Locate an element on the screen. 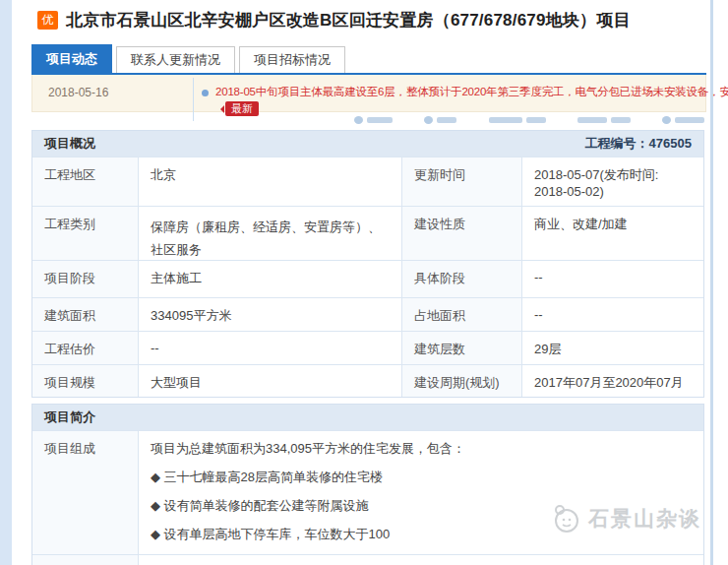 The image size is (728, 565). table-row: 项目阶段 主体施工 具体阶段 -- is located at coordinates (368, 279).